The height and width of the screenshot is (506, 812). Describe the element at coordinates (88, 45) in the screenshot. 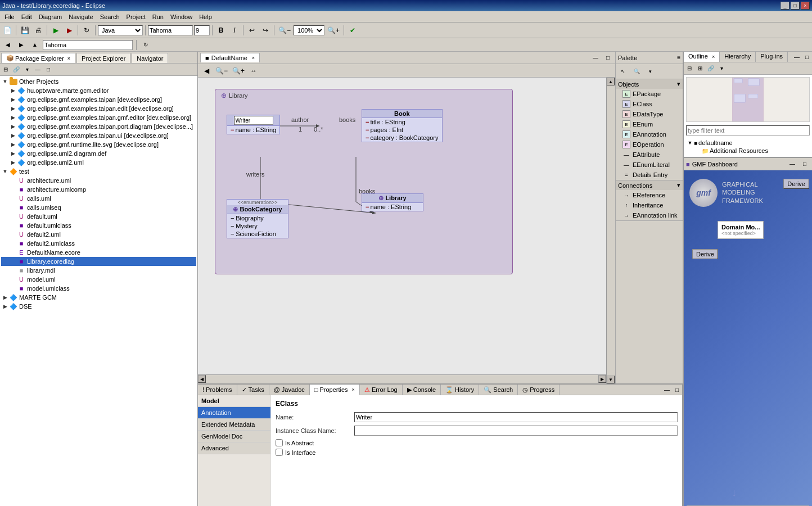

I see `location-input` at that location.